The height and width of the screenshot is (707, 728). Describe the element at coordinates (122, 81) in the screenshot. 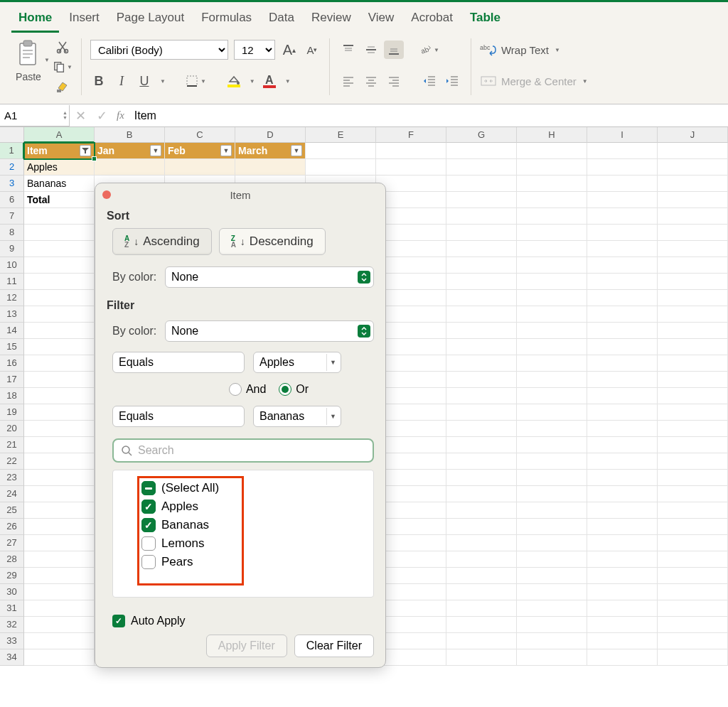

I see `italic-button: I` at that location.